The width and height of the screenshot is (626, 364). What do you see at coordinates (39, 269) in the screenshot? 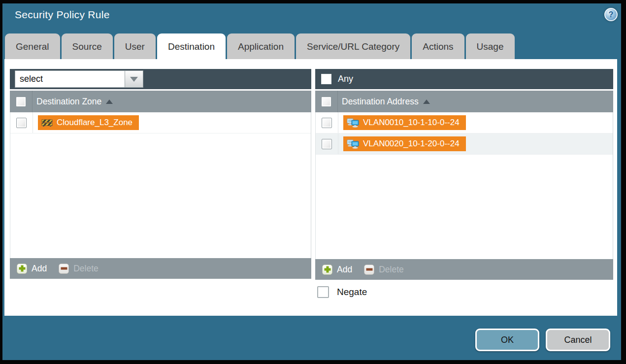
I see `zone-add-label: Add` at bounding box center [39, 269].